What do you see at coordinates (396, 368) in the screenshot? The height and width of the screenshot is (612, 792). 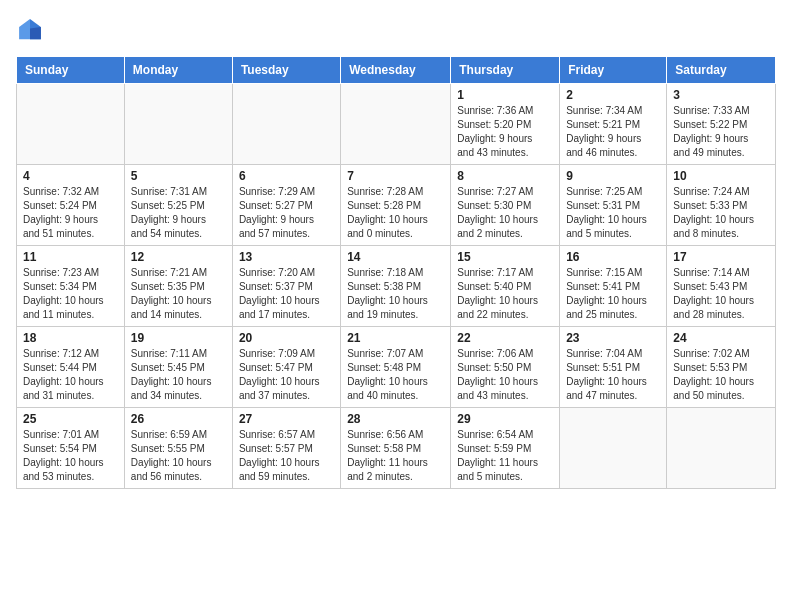 I see `week-row-4: 18Sunrise: 7:12 AM Sunset: 5:44 PM Dayli…` at bounding box center [396, 368].